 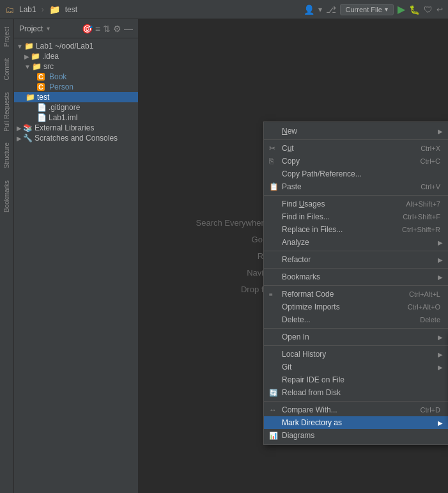 I want to click on menu-label: Refactor, so click(x=361, y=260).